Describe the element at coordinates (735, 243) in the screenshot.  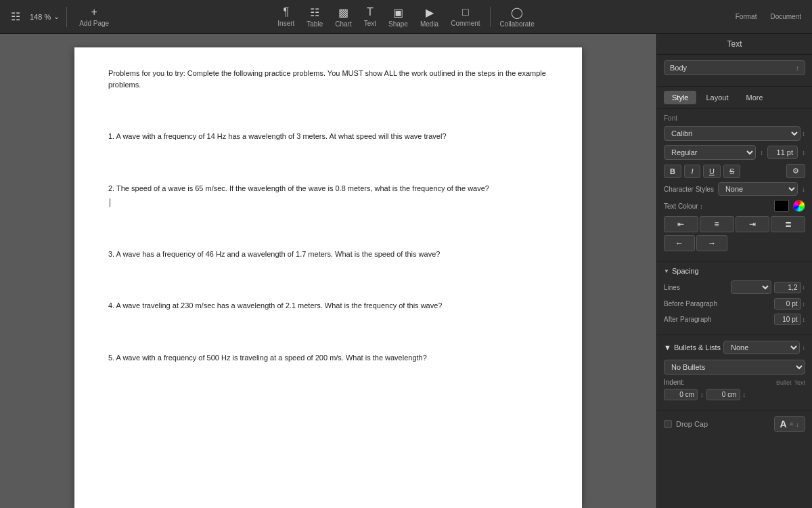
I see `indent-row: ← →` at that location.